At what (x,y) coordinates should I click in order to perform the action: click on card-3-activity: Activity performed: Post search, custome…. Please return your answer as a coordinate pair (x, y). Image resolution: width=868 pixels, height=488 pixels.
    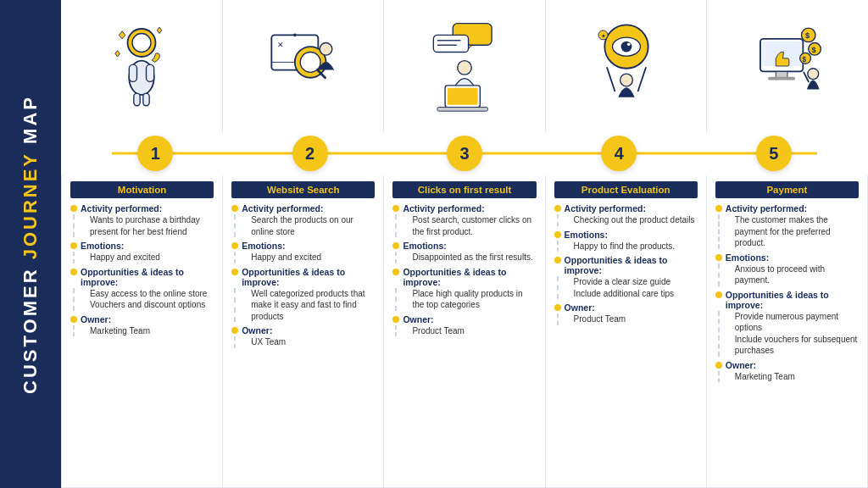
    Looking at the image, I should click on (465, 220).